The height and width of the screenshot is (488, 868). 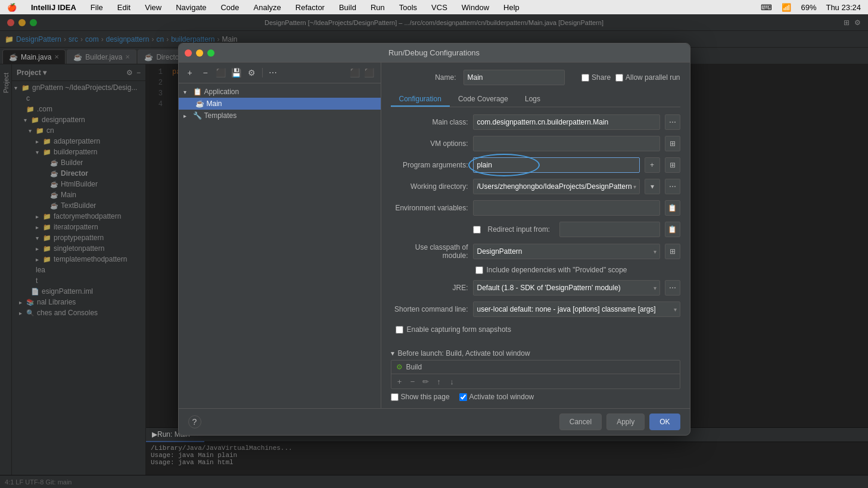 I want to click on bl-add-button: +, so click(x=400, y=381).